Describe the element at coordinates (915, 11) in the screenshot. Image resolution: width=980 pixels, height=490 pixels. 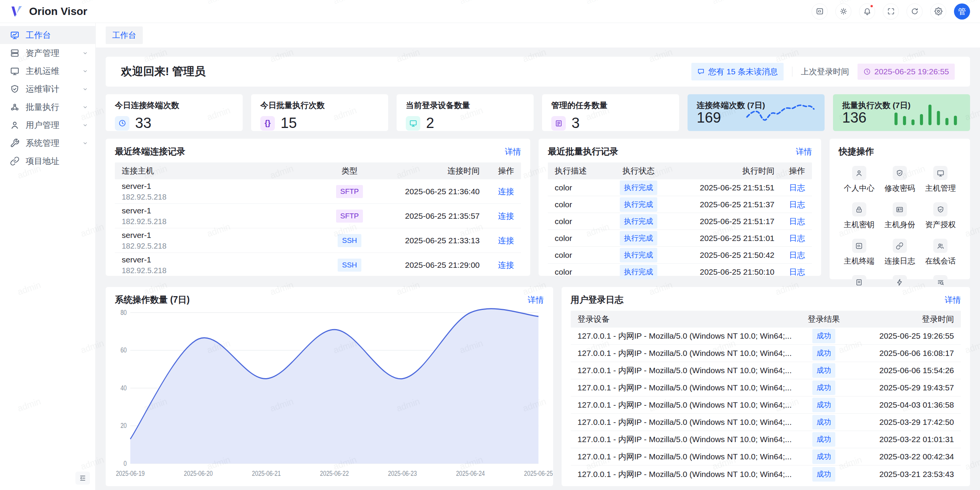
I see `refresh-icon` at that location.